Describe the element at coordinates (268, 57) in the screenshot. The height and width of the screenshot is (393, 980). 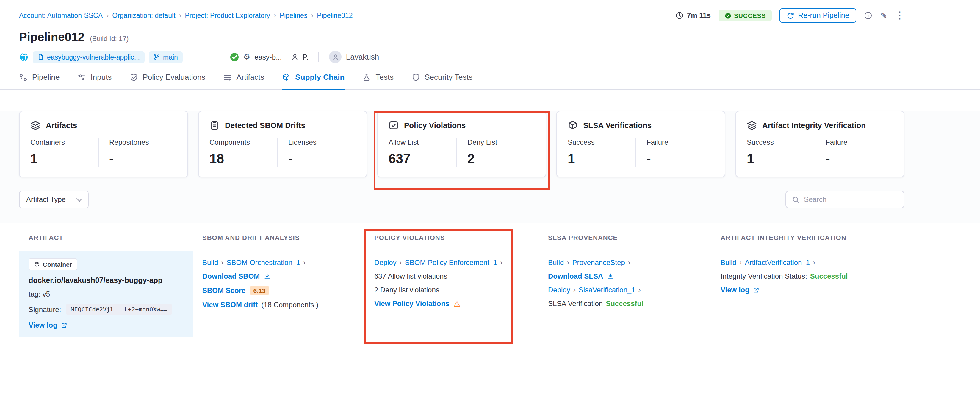
I see `trigger-name: easy-b...` at that location.